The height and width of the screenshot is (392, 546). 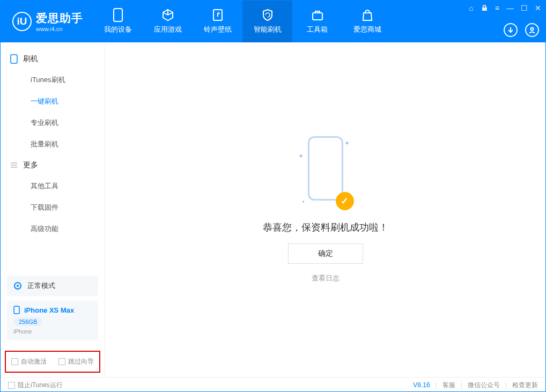 I want to click on user-button, so click(x=532, y=30).